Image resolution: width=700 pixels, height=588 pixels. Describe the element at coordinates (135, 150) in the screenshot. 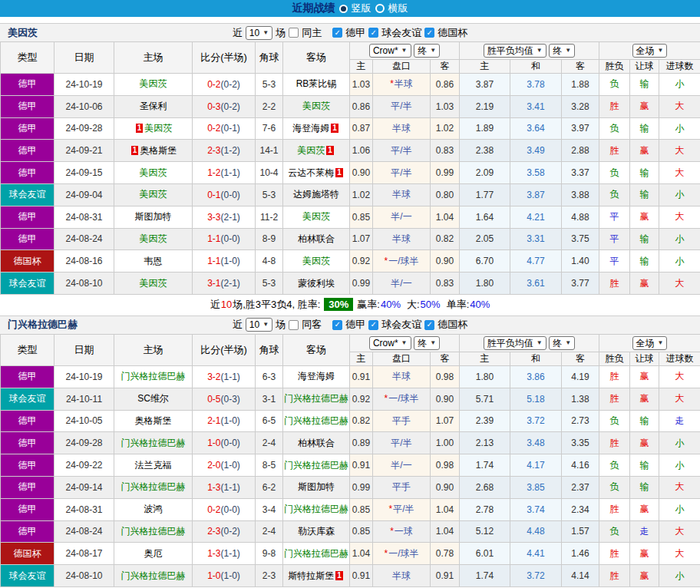

I see `red-card-badge: 1` at that location.